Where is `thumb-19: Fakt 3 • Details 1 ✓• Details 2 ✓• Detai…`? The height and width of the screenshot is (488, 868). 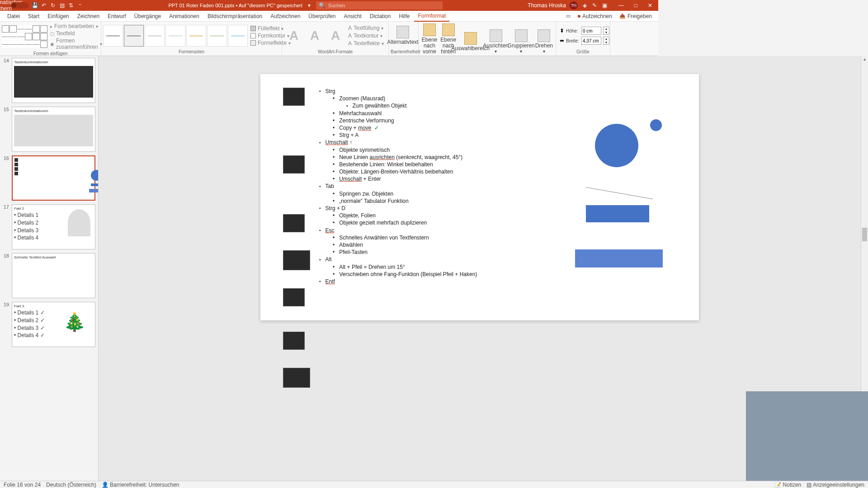 thumb-19: Fakt 3 • Details 1 ✓• Details 2 ✓• Detai… is located at coordinates (53, 324).